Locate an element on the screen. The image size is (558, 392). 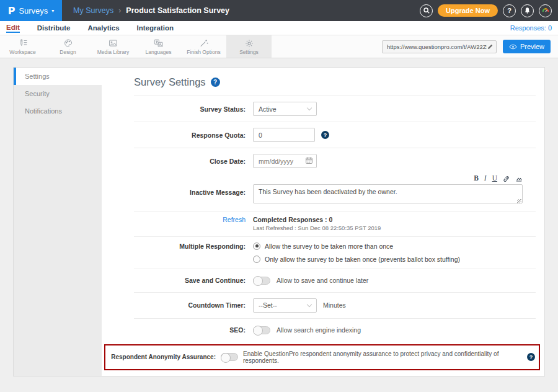
toolbar-item-design: Design is located at coordinates (68, 47).